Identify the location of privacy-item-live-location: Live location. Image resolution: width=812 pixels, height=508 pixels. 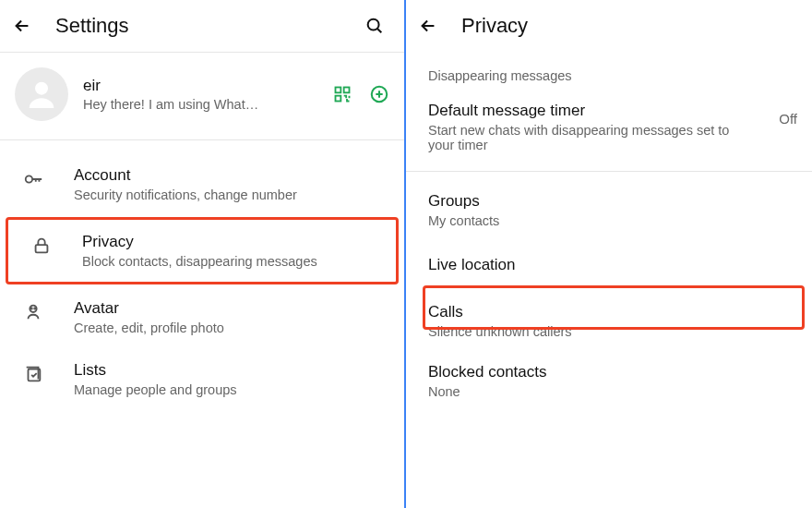
(609, 266).